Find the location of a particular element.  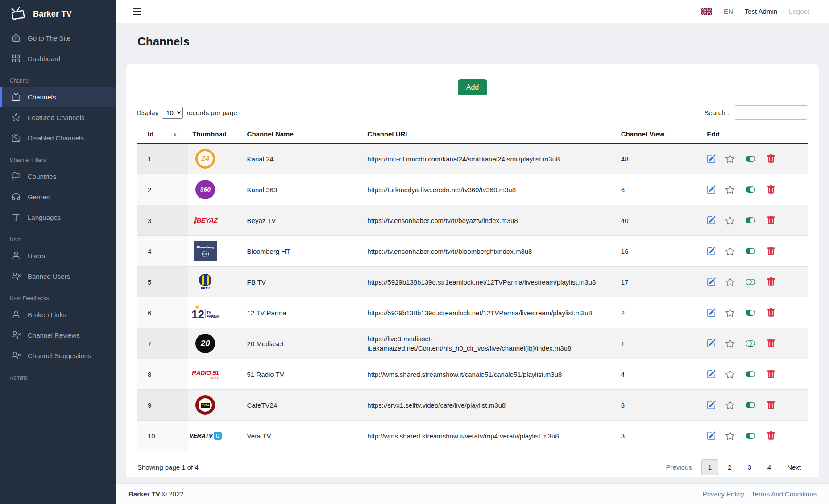

cell-id: 9 is located at coordinates (162, 405).